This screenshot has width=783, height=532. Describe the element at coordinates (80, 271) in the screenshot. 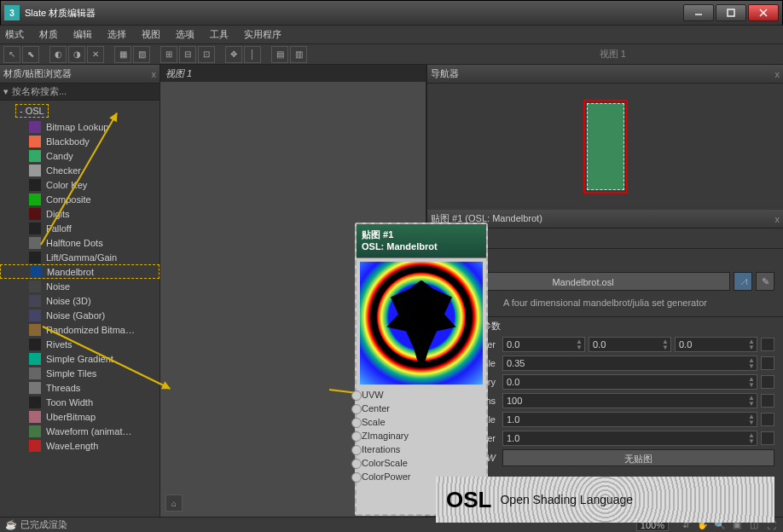

I see `tree-item: Mandelbrot` at that location.